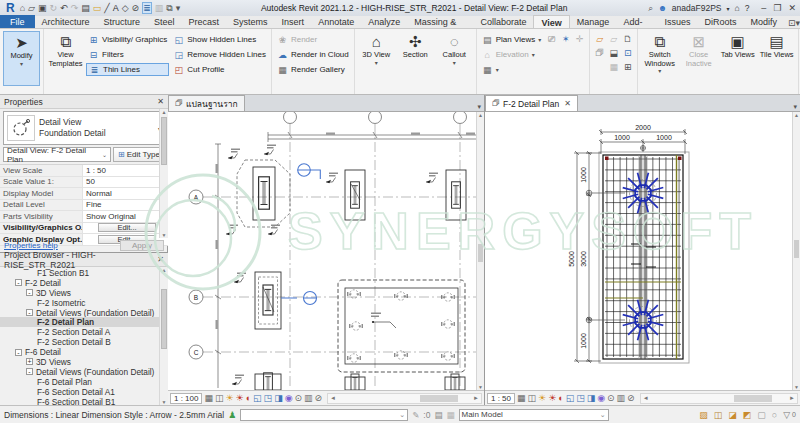 The width and height of the screenshot is (800, 423). I want to click on tab-detail-view: 🗇 F-2 Detail Plan ✕, so click(532, 103).